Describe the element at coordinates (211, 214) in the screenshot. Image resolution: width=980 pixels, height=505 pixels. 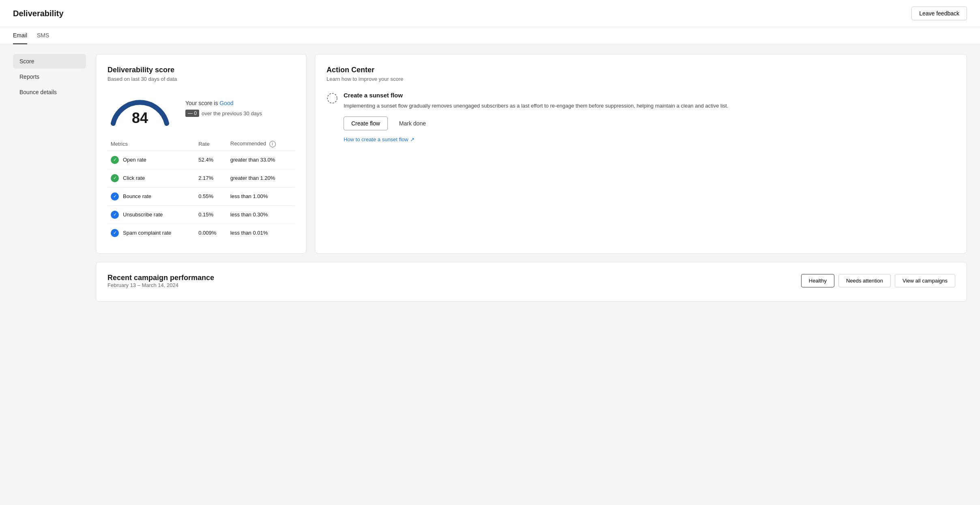
I see `metric-rate: 0.15%` at that location.